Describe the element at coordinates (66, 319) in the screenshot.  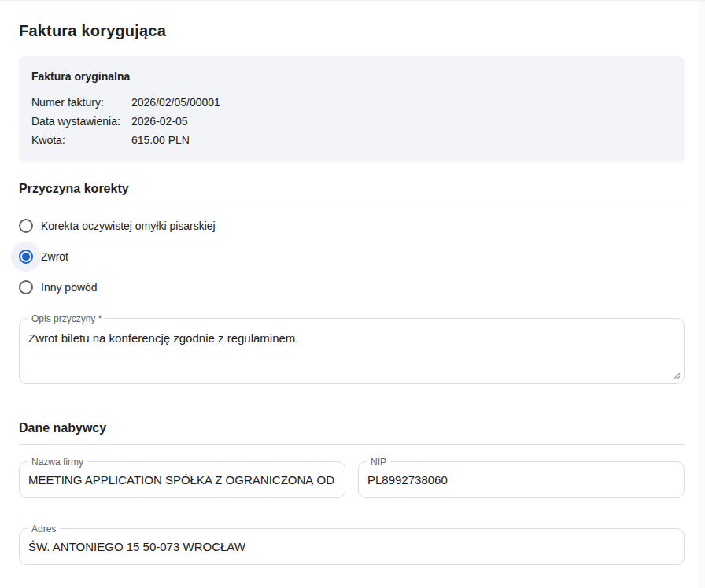
I see `reason-description-label: Opis przyczyny *` at that location.